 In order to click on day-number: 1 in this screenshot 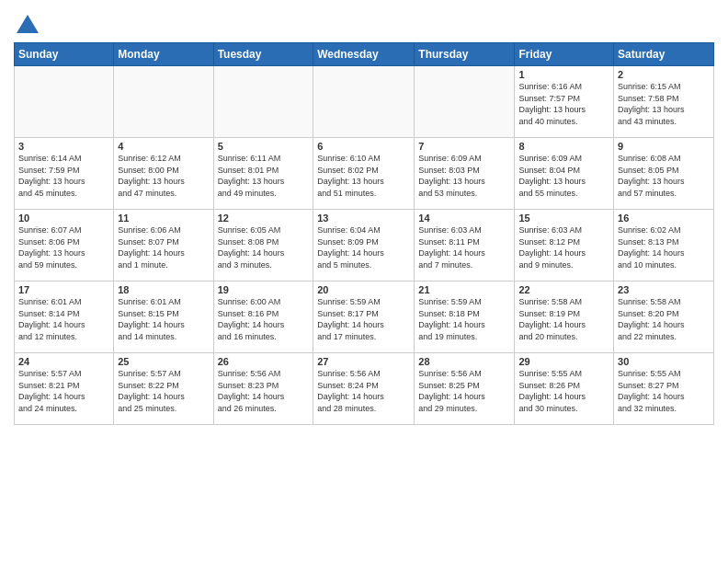, I will do `click(564, 75)`.